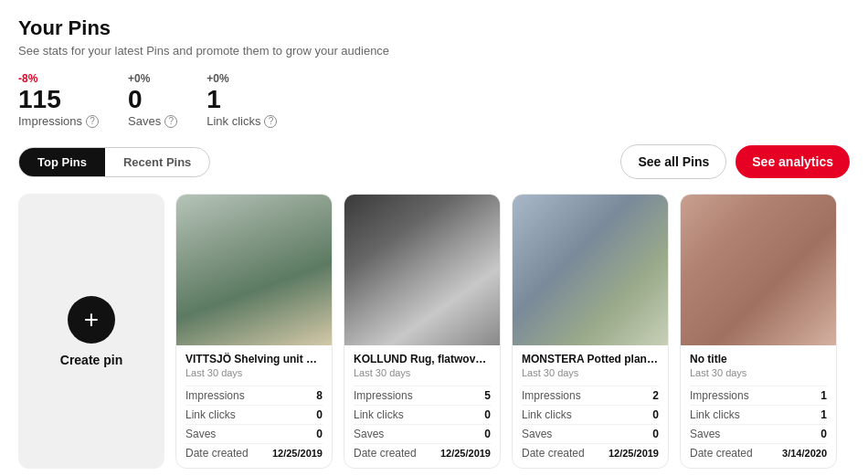 This screenshot has height=476, width=868. Describe the element at coordinates (270, 122) in the screenshot. I see `link-clicks-info-icon: ?` at that location.